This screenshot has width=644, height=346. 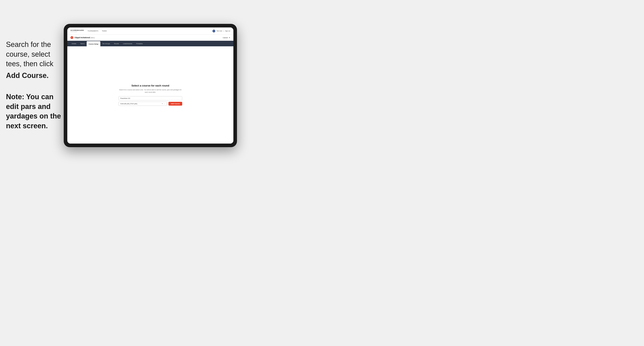 I want to click on top-nav: SCOREBOARD Powered by clippd TOURNAMENTS…, so click(x=150, y=31).